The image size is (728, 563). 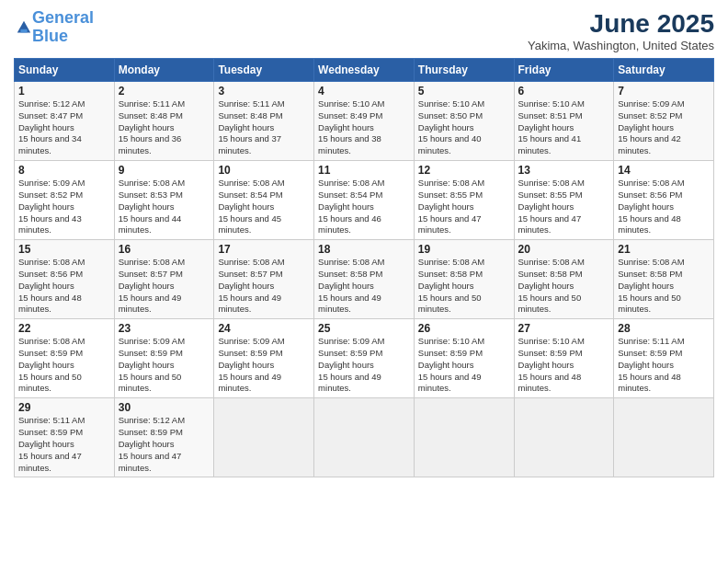 I want to click on cell-week4-day6: 27 Sunrise: 5:10 AM Sunset: 8:59 PM Dayl…, so click(x=564, y=359).